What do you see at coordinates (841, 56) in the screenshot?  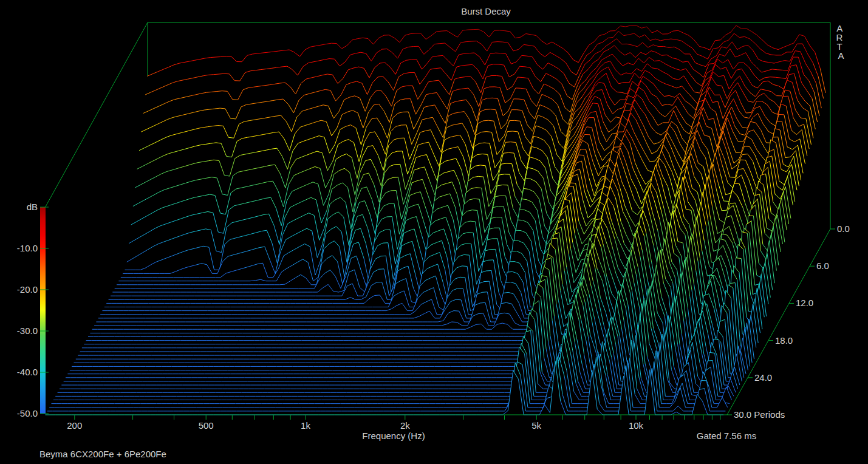 I see `brand-letter: A` at bounding box center [841, 56].